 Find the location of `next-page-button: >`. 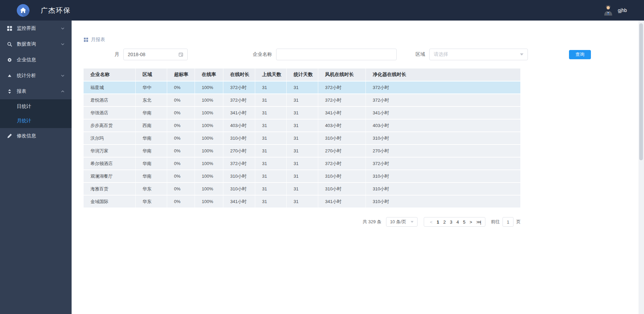

next-page-button: > is located at coordinates (471, 222).